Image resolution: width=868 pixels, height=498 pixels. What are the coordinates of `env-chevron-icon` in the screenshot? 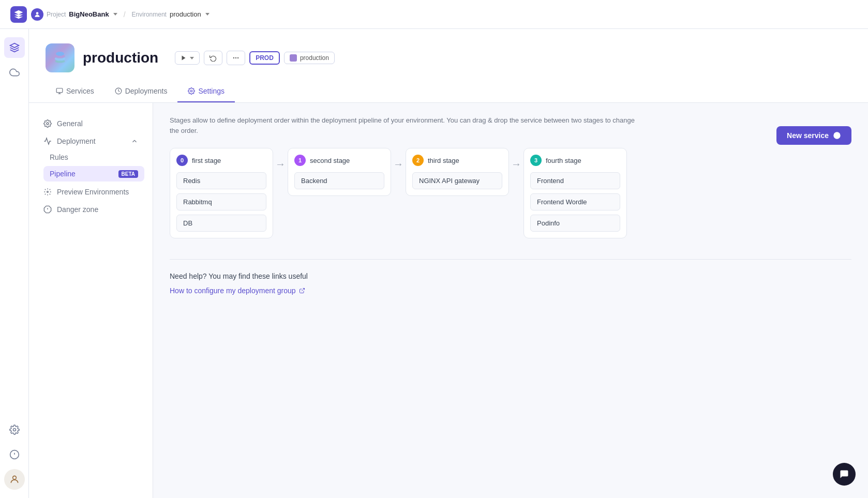 It's located at (207, 14).